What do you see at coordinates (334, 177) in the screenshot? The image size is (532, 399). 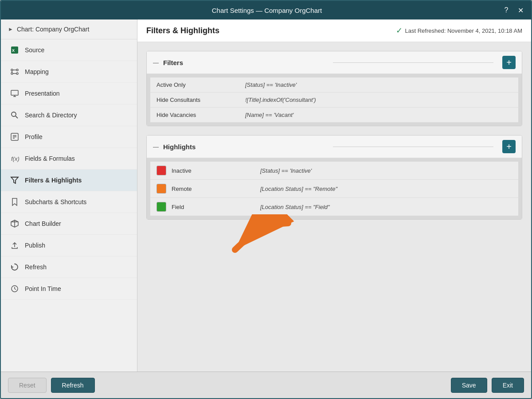 I see `highlights-section: — Highlights + Inactive [Status] == 'Ina…` at bounding box center [334, 177].